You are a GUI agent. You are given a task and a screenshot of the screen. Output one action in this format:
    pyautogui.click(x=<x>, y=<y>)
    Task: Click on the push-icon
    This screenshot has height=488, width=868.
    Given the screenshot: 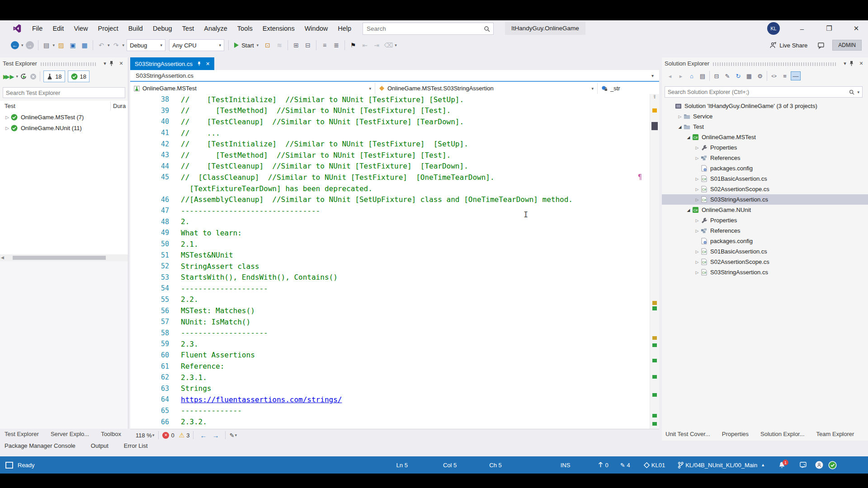 What is the action you would take?
    pyautogui.click(x=600, y=465)
    